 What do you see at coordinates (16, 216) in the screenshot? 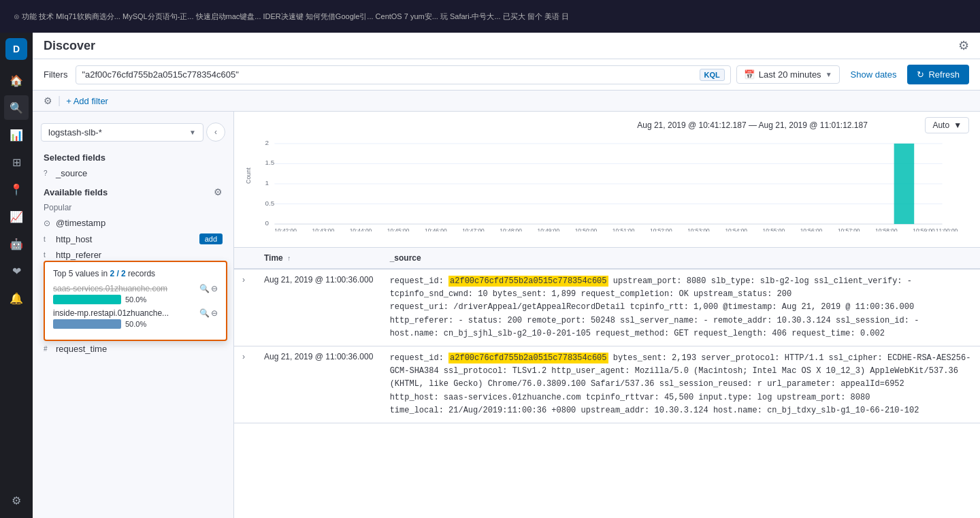
I see `nav-icon-timelion: 📈` at bounding box center [16, 216].